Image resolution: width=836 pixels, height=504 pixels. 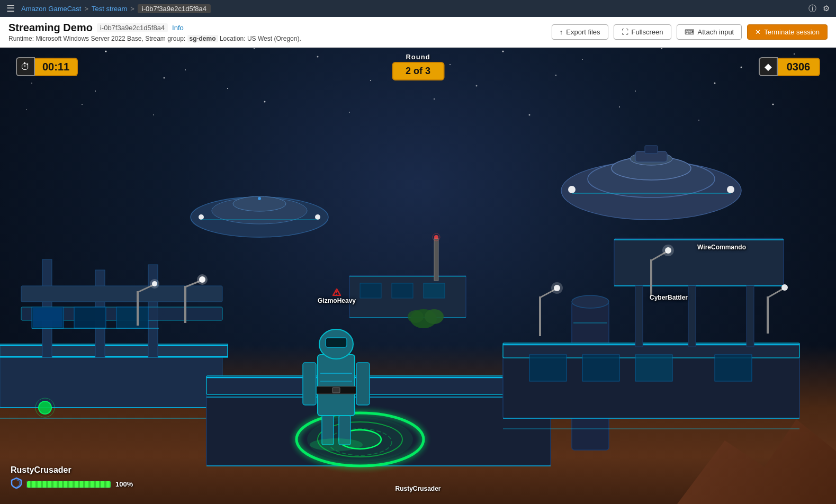 I want to click on health-percentage: 100%, so click(x=124, y=484).